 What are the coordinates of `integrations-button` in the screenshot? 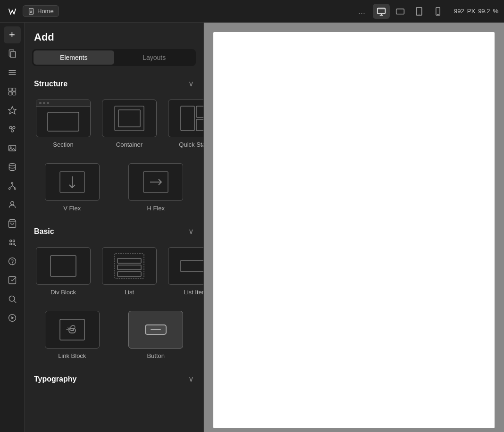 It's located at (12, 186).